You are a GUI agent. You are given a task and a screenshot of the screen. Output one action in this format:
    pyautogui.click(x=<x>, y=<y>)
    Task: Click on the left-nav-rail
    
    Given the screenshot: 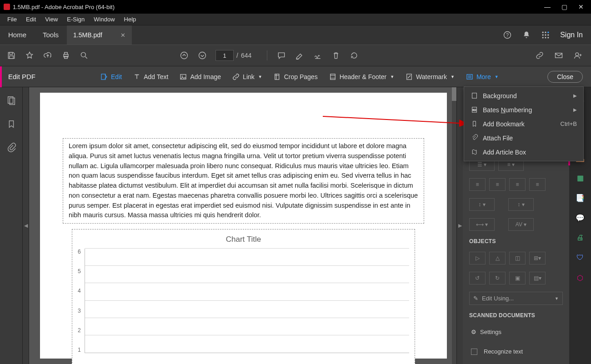 What is the action you would take?
    pyautogui.click(x=11, y=225)
    